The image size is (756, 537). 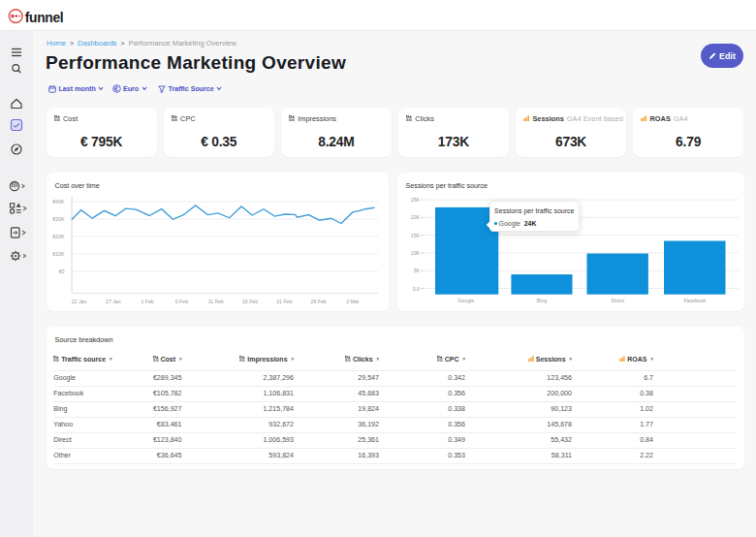 What do you see at coordinates (465, 300) in the screenshot?
I see `svg-text: Google` at bounding box center [465, 300].